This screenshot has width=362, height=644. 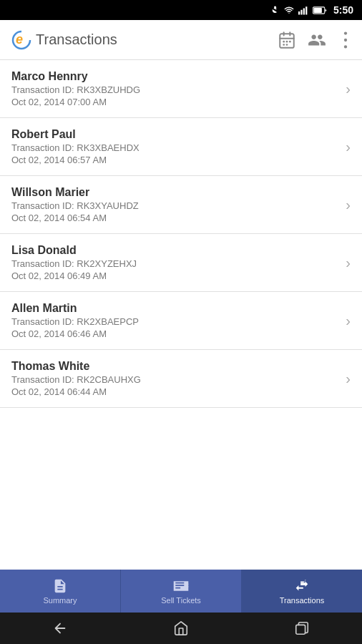 I want to click on transaction-item: Robert Paul Transaction ID: RK3XBAEHDX O…, so click(x=181, y=147).